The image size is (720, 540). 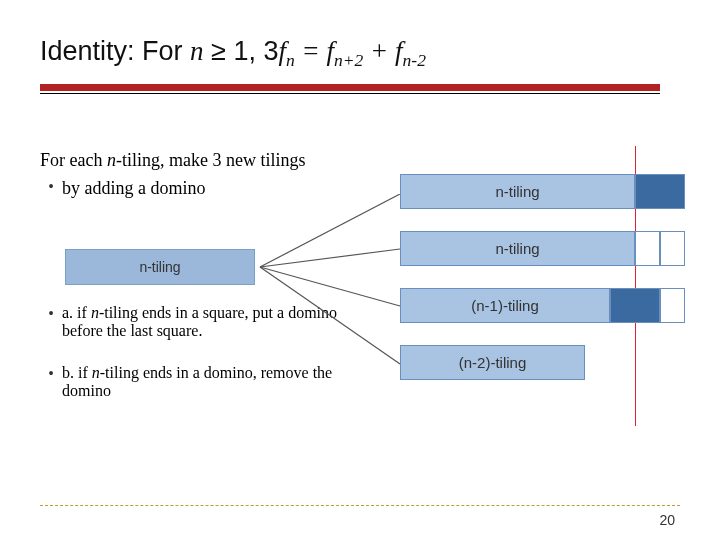 What do you see at coordinates (350, 89) in the screenshot?
I see `title-underline` at bounding box center [350, 89].